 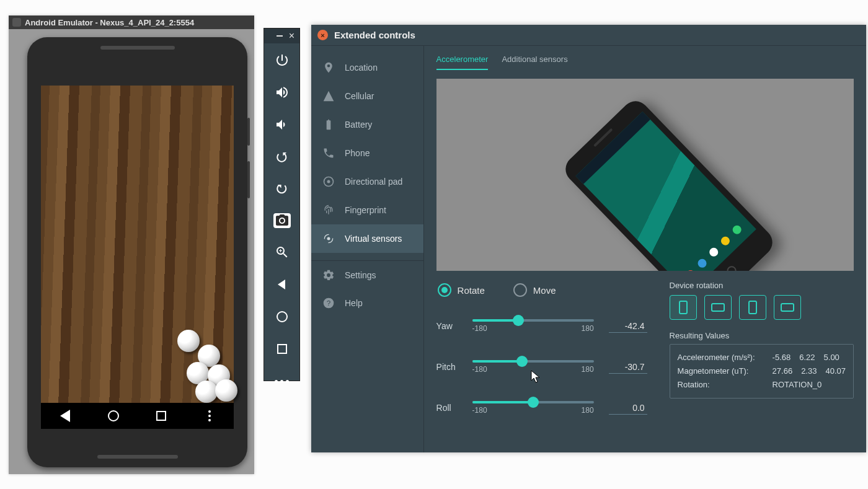 What do you see at coordinates (282, 284) in the screenshot?
I see `back-icon` at bounding box center [282, 284].